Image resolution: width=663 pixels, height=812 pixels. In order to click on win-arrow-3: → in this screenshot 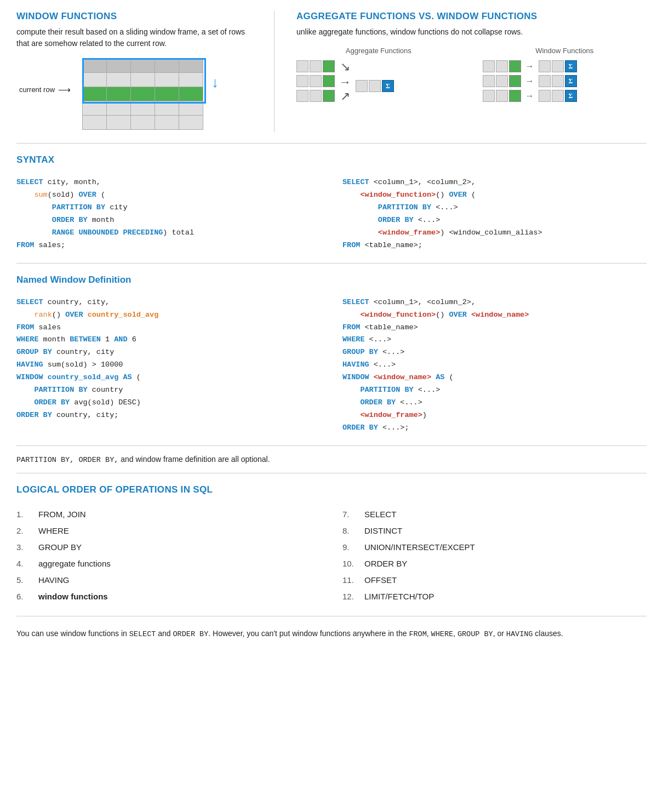, I will do `click(530, 96)`.